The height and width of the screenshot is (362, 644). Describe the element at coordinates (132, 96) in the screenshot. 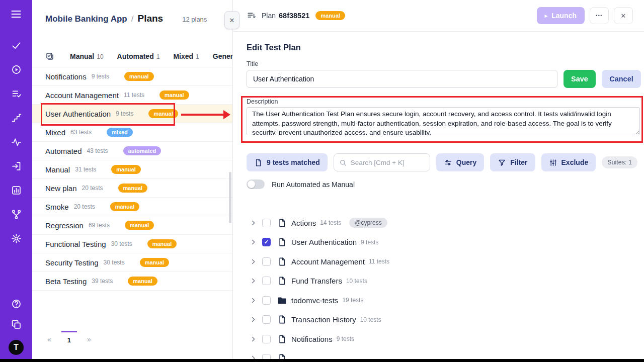

I see `plan-row: Account Management 11 tests manual` at that location.